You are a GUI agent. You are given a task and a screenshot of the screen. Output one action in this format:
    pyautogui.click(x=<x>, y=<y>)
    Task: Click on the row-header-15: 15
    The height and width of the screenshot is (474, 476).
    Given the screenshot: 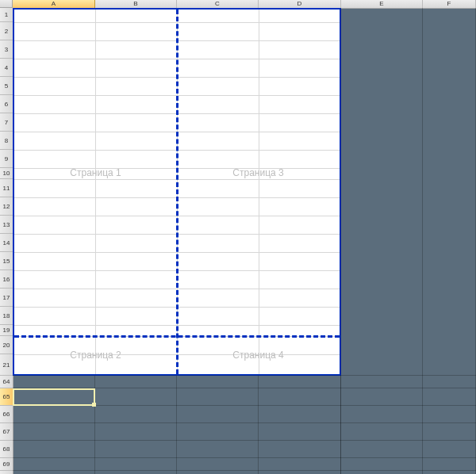 What is the action you would take?
    pyautogui.click(x=6, y=262)
    